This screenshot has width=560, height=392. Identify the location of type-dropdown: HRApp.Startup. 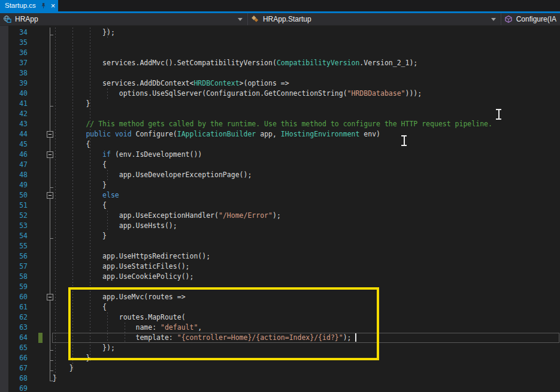
(374, 19).